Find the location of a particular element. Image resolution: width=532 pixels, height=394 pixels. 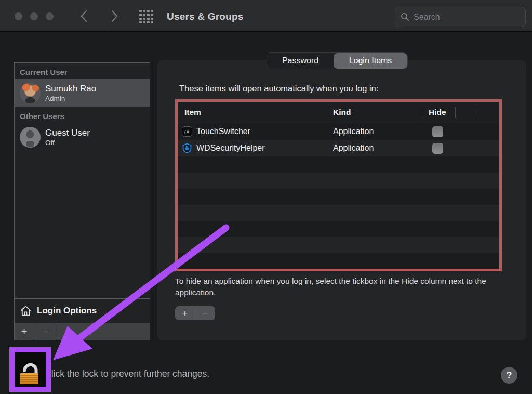

back-button is located at coordinates (84, 16).